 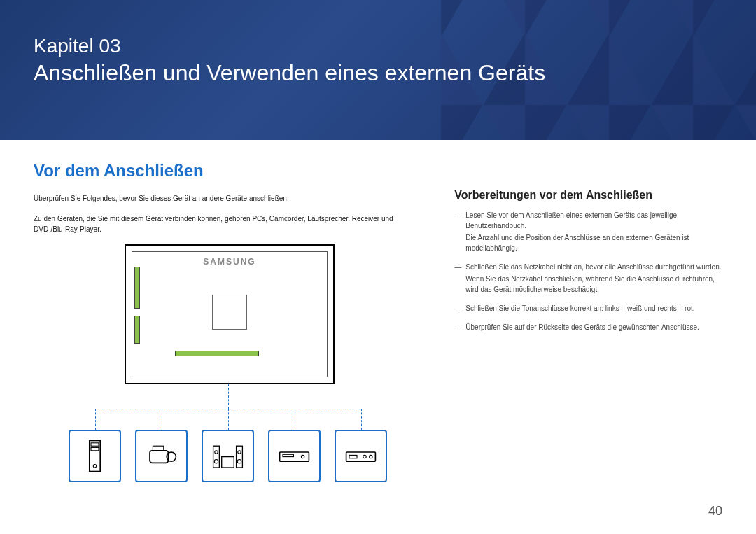 I want to click on receiver-icon, so click(x=361, y=456).